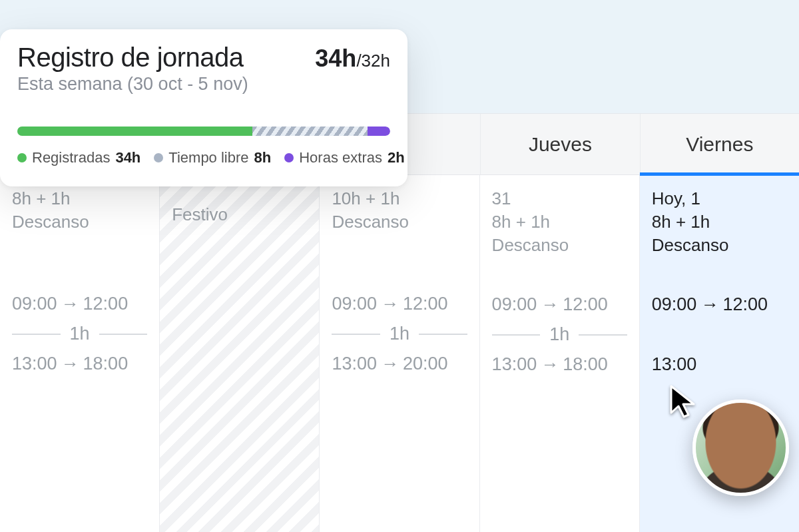  I want to click on day-column-mon: 8h + 1h Descanso 09:00→12:00 1h 13:00→18…, so click(80, 354).